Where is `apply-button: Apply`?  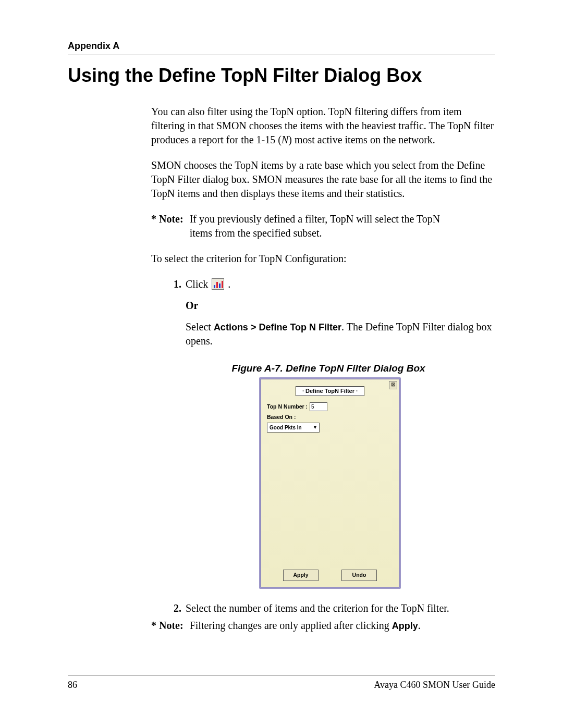
apply-button: Apply is located at coordinates (301, 575).